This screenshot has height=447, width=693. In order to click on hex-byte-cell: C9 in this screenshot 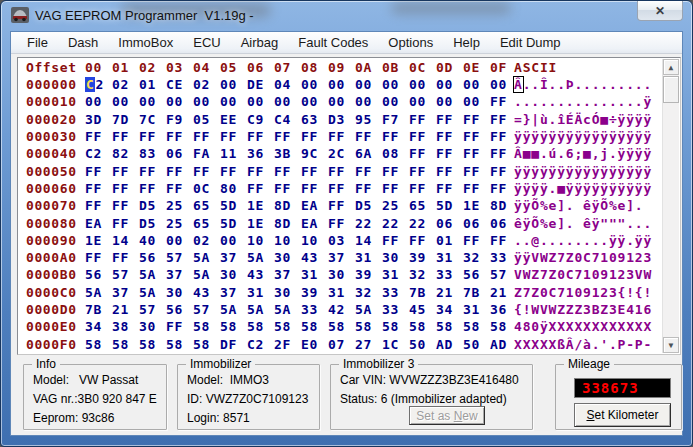, I will do `click(260, 120)`.